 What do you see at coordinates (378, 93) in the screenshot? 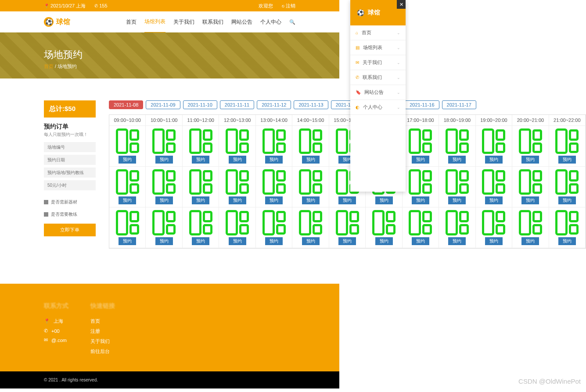
I see `side-menu-item: 🔖网站公告⌄` at bounding box center [378, 93].